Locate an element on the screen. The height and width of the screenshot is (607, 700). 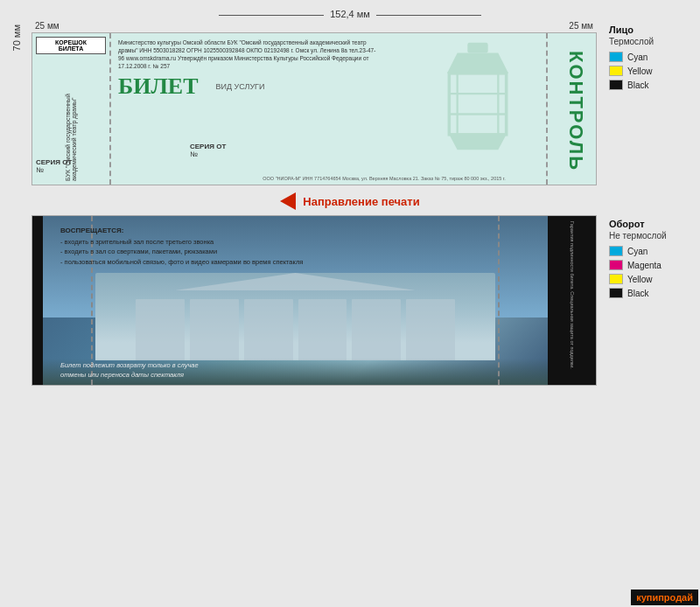
legend-back-magenta: Magenta is located at coordinates (648, 265).